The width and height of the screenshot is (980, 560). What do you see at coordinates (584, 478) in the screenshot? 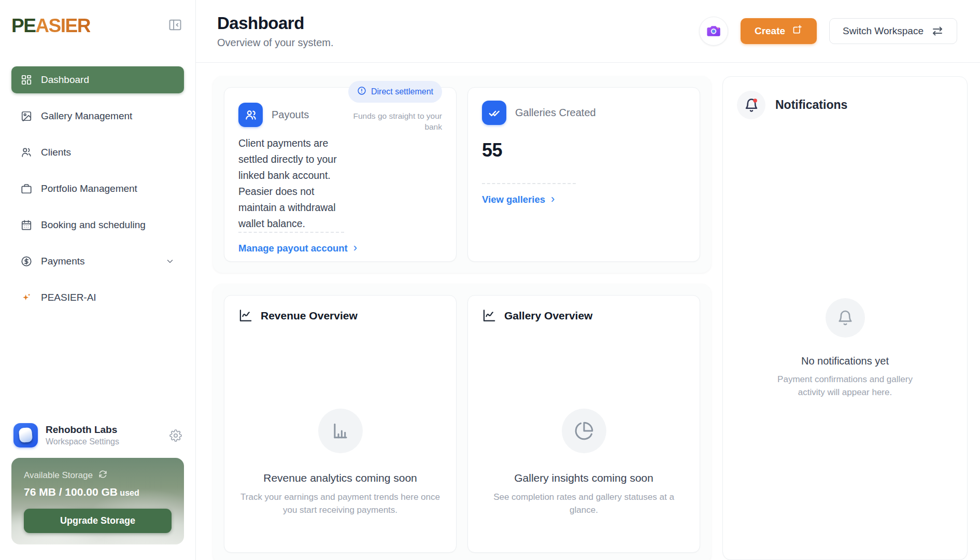
I see `gallery-empty-title: Gallery insights coming soon` at bounding box center [584, 478].